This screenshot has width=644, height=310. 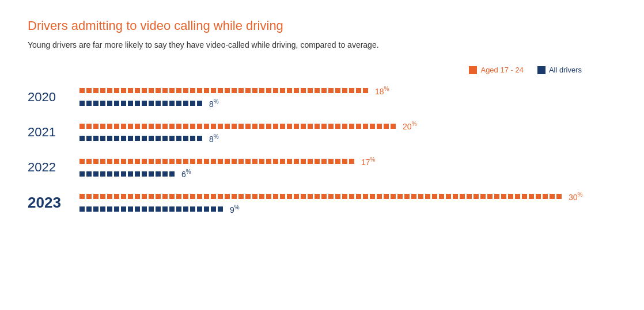 I want to click on value-orange-2022: 17%, so click(x=368, y=162).